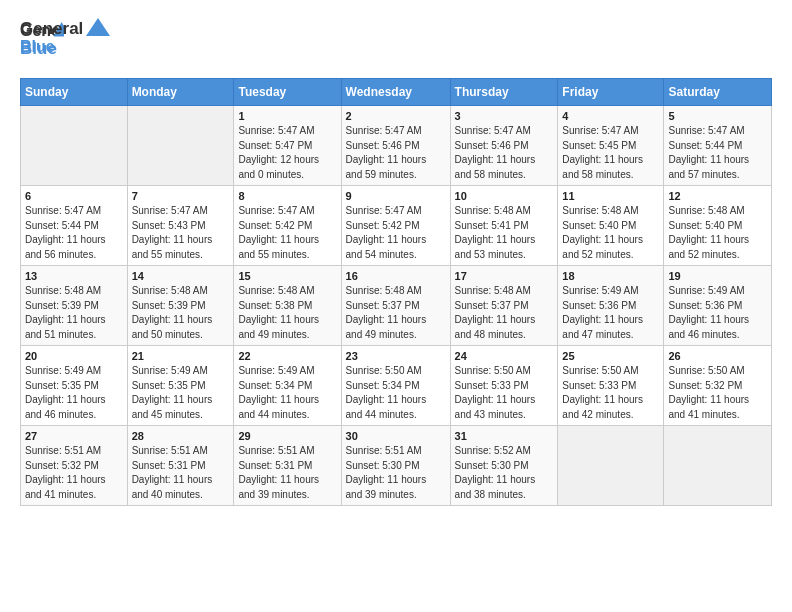 The width and height of the screenshot is (792, 612). I want to click on calendar-cell: 26Sunrise: 5:50 AMSunset: 5:32 PMDayligh…, so click(718, 386).